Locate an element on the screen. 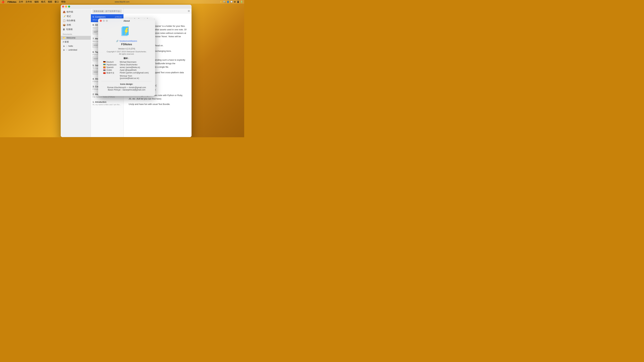 The height and width of the screenshot is (362, 644). menu-format: 格式 is located at coordinates (43, 2).